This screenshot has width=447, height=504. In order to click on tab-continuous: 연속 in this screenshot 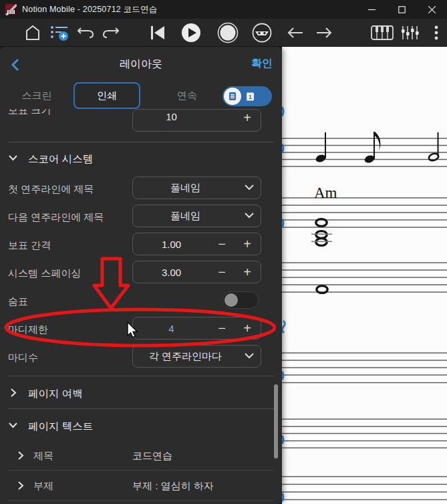, I will do `click(187, 96)`.